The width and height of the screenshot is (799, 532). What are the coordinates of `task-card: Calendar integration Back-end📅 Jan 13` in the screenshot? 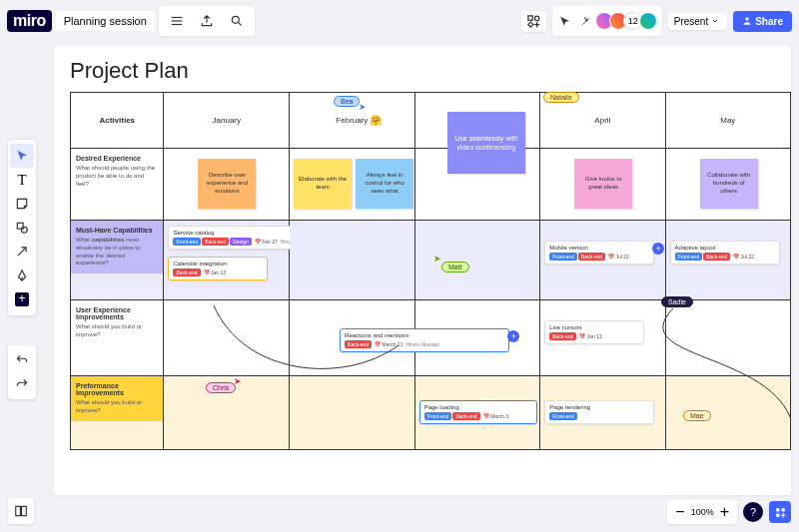 It's located at (218, 268).